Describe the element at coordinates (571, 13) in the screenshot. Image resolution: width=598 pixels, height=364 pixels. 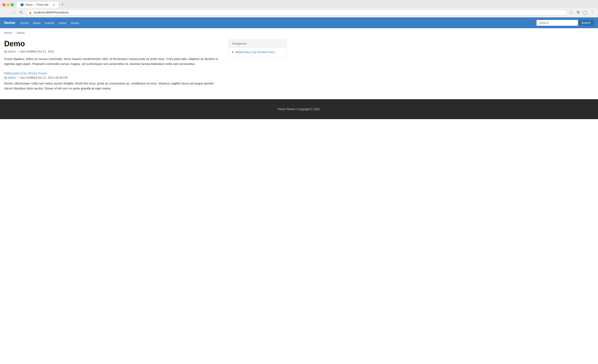
I see `bookmark-button: ☆` at that location.